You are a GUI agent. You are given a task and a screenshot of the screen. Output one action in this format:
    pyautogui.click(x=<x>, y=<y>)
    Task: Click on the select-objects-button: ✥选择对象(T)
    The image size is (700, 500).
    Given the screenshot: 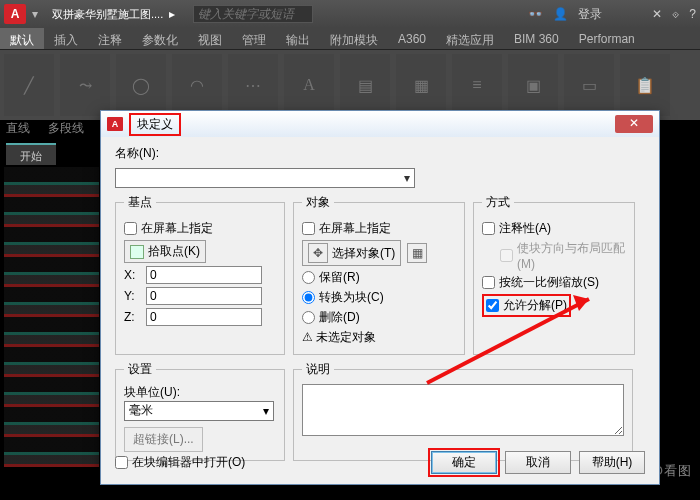 What is the action you would take?
    pyautogui.click(x=352, y=253)
    